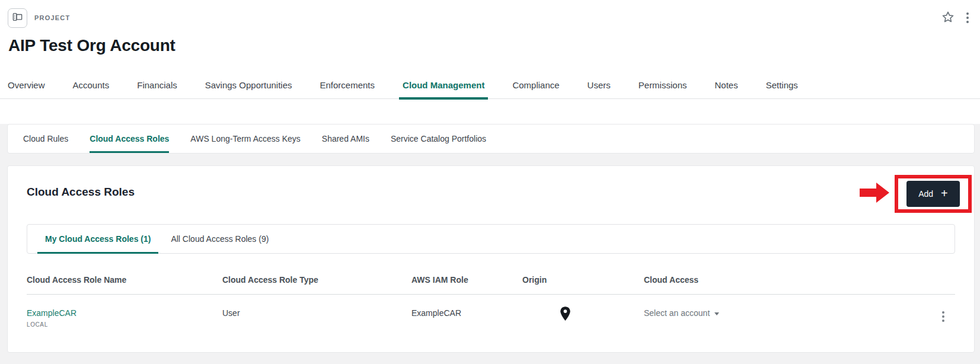 This screenshot has height=364, width=980. I want to click on col-header-cloud-access: Cloud Access, so click(787, 280).